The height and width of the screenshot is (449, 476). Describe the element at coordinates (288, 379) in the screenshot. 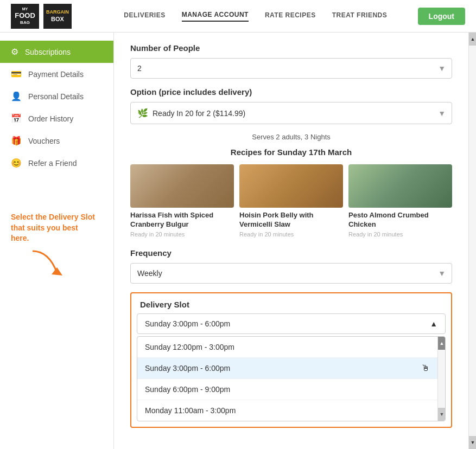

I see `slot-options-list: Sunday 12:00pm - 3:00pm Sunday 3:00pm - …` at that location.